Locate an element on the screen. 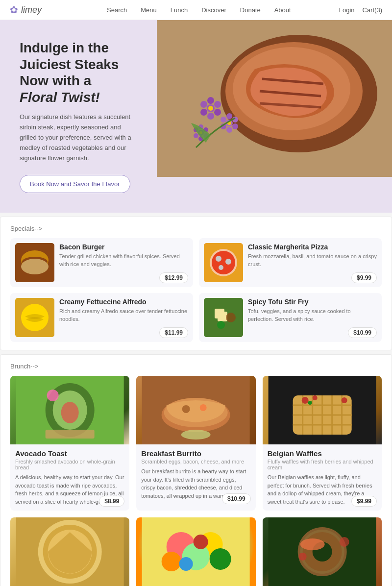  pasta-price: $11.99 is located at coordinates (173, 333).